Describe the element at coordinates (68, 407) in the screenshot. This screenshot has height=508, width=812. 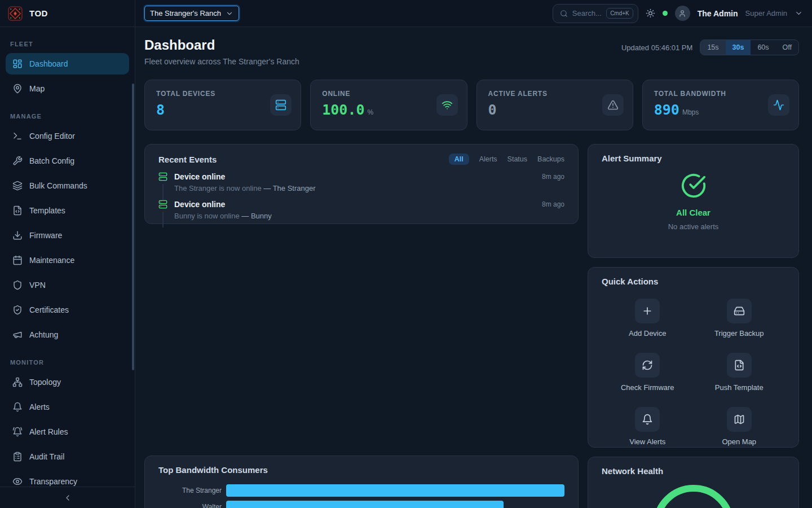
I see `sidebar-item-alerts: Alerts` at that location.